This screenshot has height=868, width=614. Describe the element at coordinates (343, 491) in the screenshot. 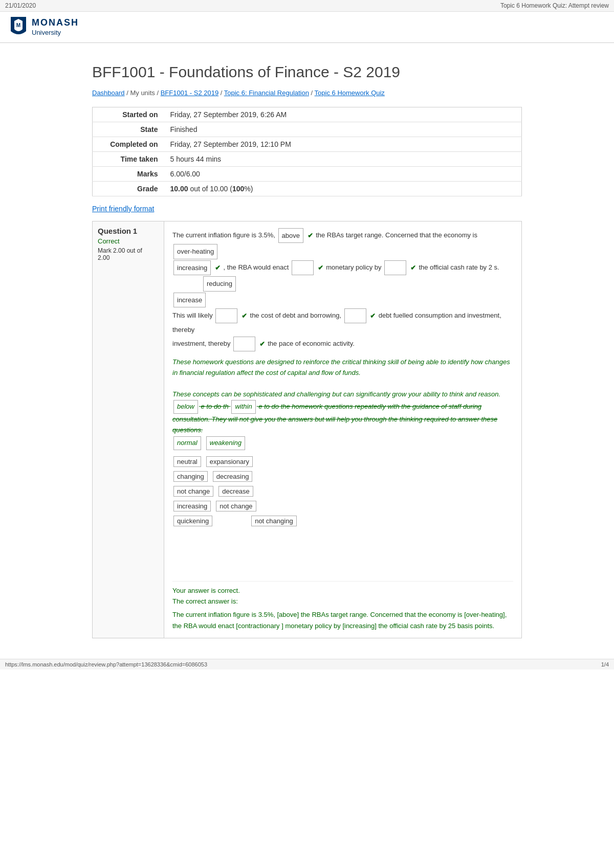

I see `options-row-5: not change decrease` at that location.